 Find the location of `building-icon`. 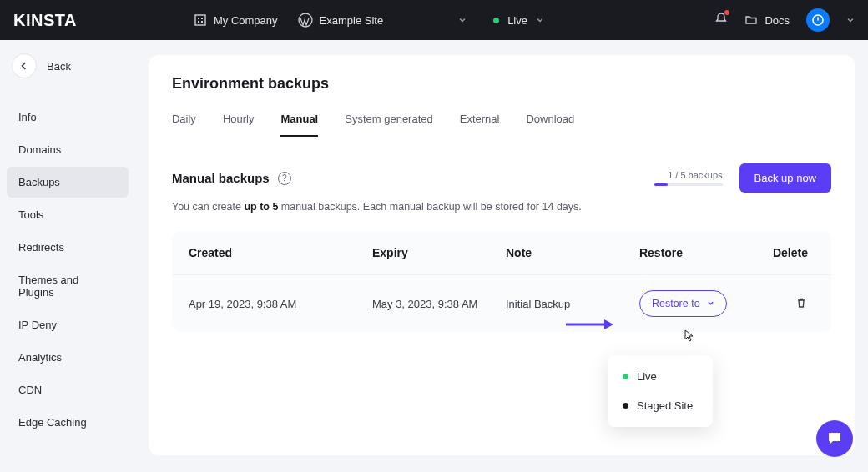

building-icon is located at coordinates (200, 20).